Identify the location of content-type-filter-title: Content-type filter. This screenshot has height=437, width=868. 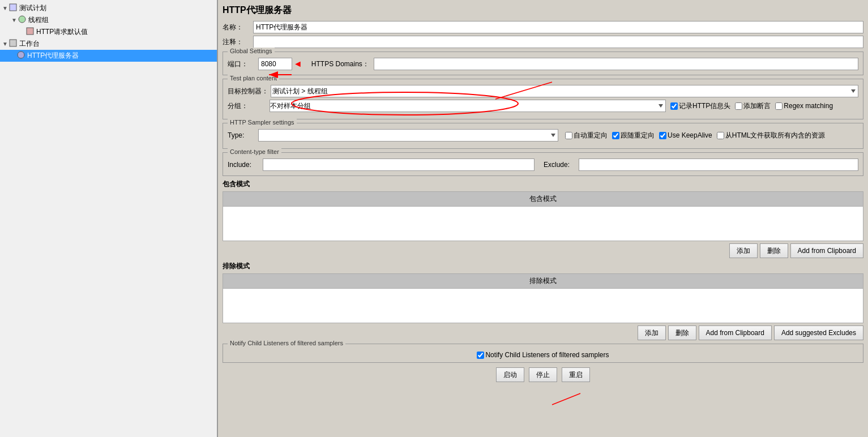
(255, 152).